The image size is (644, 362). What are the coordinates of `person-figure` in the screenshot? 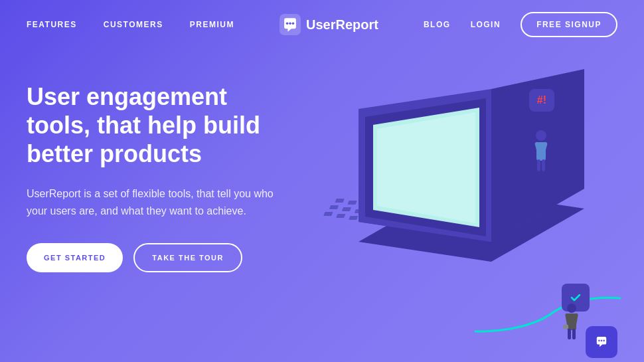 It's located at (541, 155).